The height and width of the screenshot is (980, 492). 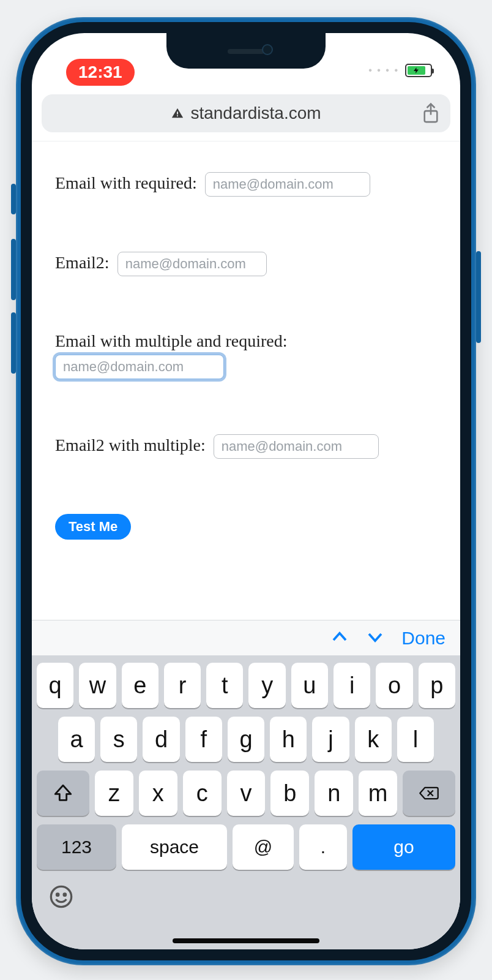 What do you see at coordinates (246, 739) in the screenshot?
I see `key-g: g` at bounding box center [246, 739].